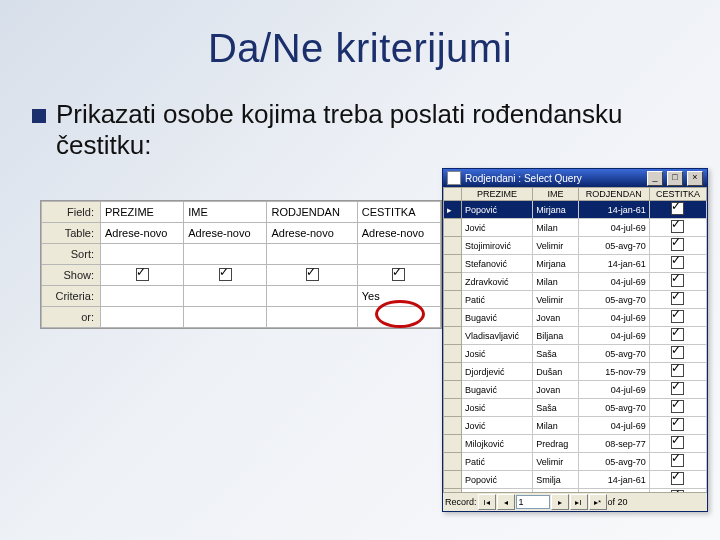  What do you see at coordinates (556, 444) in the screenshot?
I see `cell-ime: Predrag` at bounding box center [556, 444].